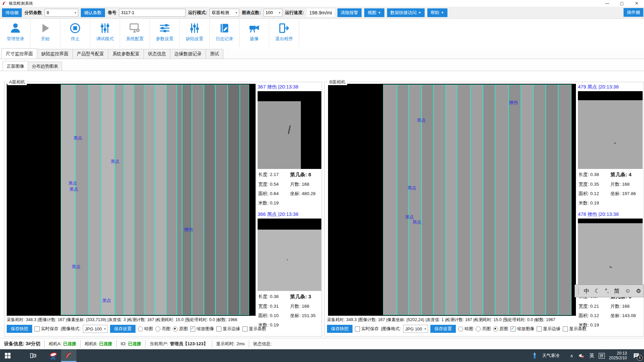  Describe the element at coordinates (535, 356) in the screenshot. I see `thermometer-icon` at that location.